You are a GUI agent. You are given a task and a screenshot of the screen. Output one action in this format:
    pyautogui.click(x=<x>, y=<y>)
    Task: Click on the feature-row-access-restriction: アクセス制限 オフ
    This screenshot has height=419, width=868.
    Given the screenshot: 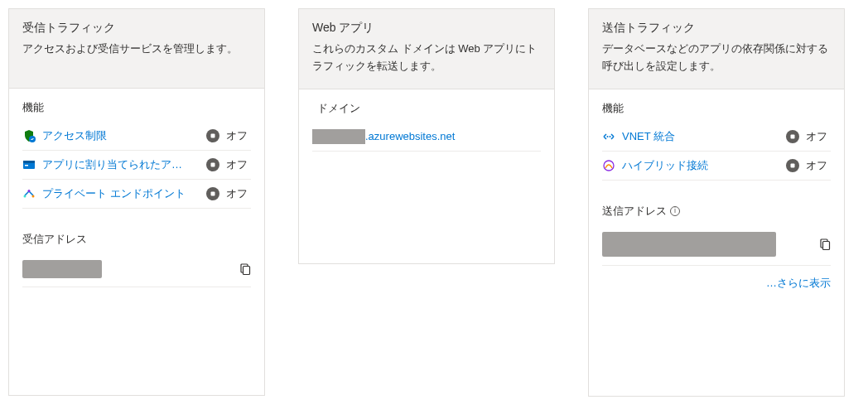 What is the action you would take?
    pyautogui.click(x=137, y=136)
    